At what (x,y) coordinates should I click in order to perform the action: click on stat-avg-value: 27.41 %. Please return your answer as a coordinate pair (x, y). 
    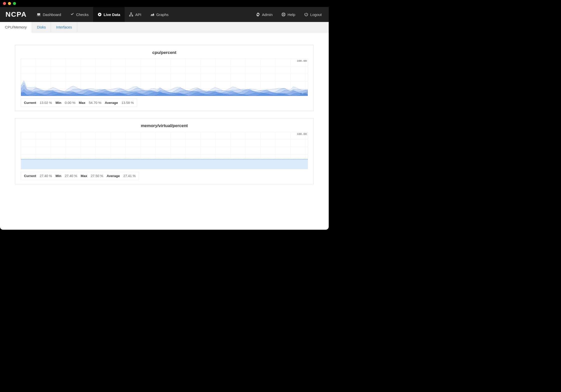
    Looking at the image, I should click on (130, 176).